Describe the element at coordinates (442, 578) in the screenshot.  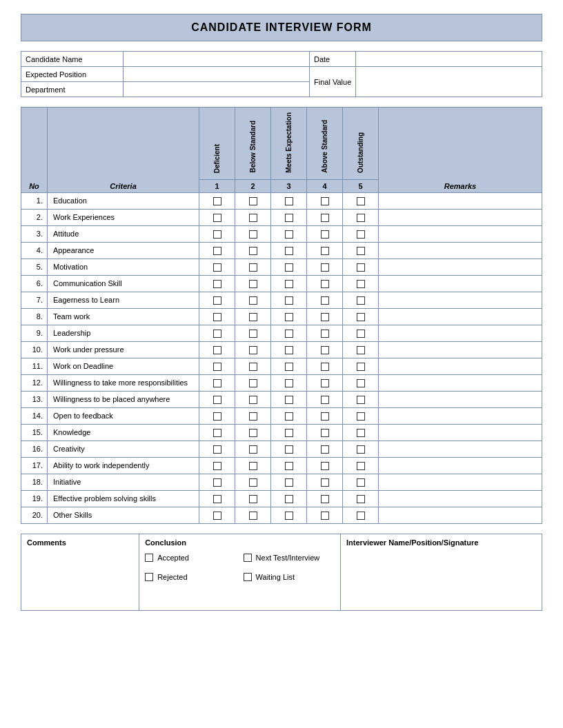
I see `interviewer-body` at that location.